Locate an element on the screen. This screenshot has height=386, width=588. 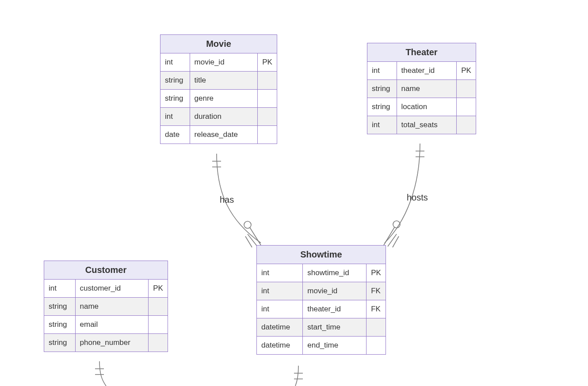
attr-name: location is located at coordinates (427, 107).